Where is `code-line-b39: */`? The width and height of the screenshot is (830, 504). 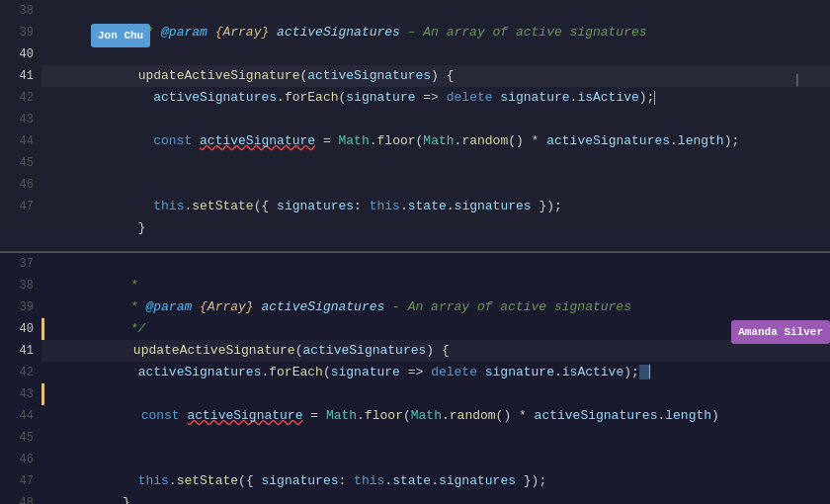
code-line-b39: */ is located at coordinates (436, 307).